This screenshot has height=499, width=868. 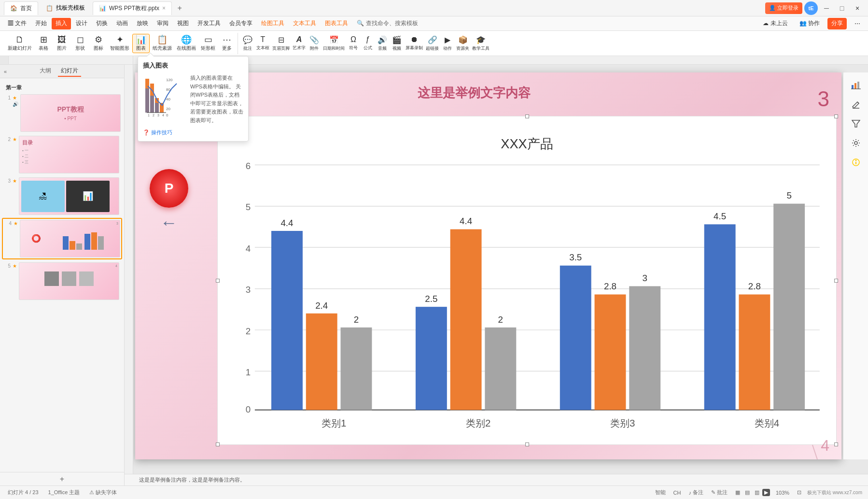 What do you see at coordinates (241, 24) in the screenshot?
I see `menu-vip: 会员专享` at bounding box center [241, 24].